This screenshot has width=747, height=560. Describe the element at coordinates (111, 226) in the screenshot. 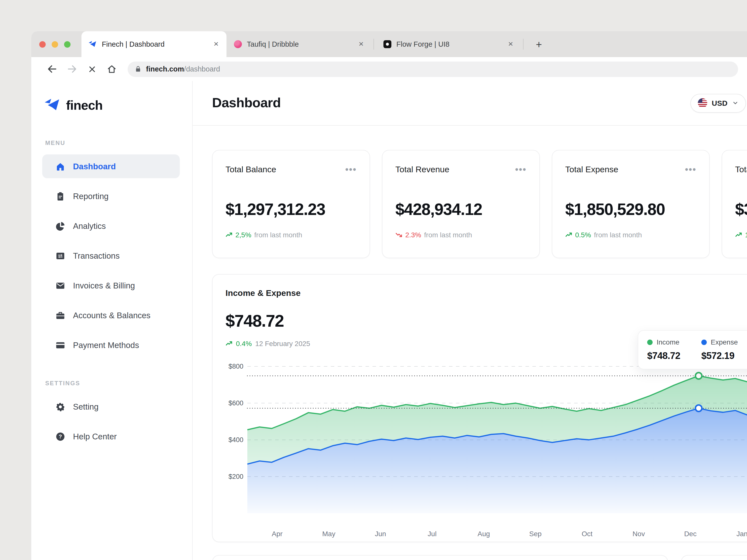

I see `sidebar-item-analytics: Analytics` at that location.